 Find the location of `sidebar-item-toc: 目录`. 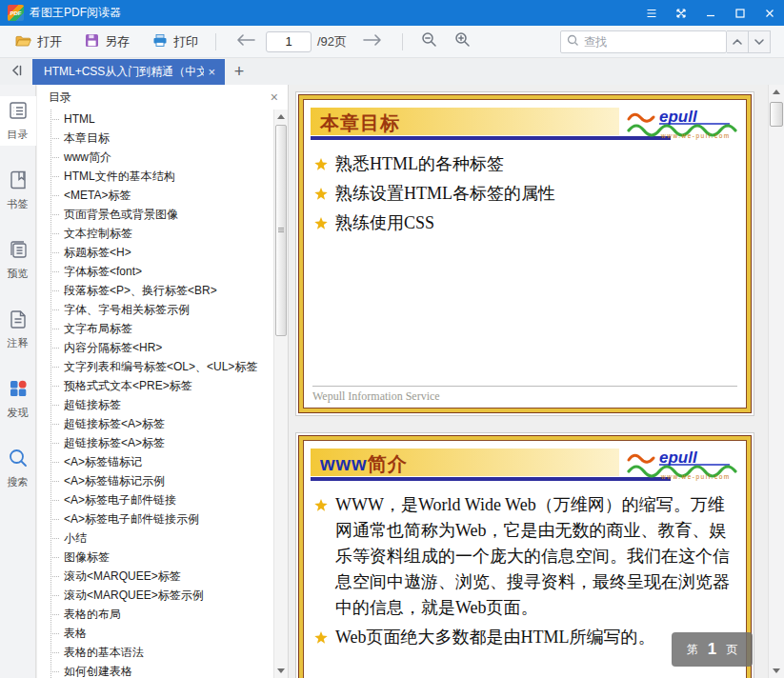

sidebar-item-toc: 目录 is located at coordinates (18, 121).